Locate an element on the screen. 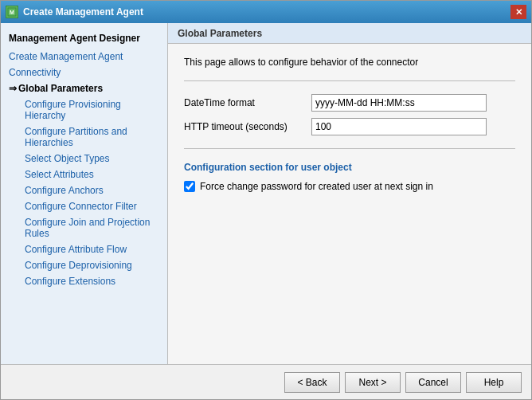 The height and width of the screenshot is (400, 532). help-button: Help is located at coordinates (494, 382).